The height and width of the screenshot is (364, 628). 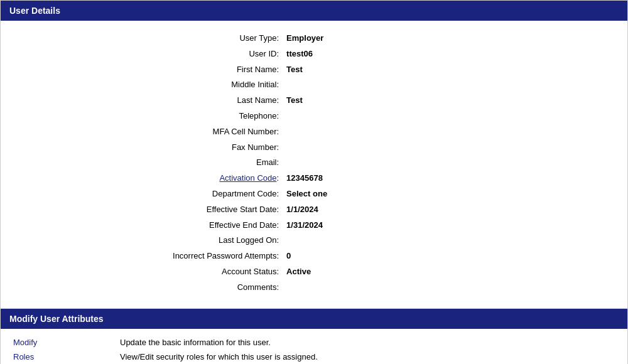 What do you see at coordinates (148, 256) in the screenshot?
I see `detail-label: Incorrect Password Attempts:` at bounding box center [148, 256].